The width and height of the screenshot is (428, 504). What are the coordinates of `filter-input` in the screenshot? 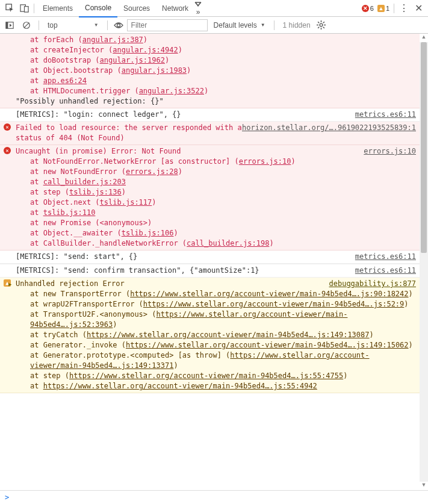 It's located at (167, 25).